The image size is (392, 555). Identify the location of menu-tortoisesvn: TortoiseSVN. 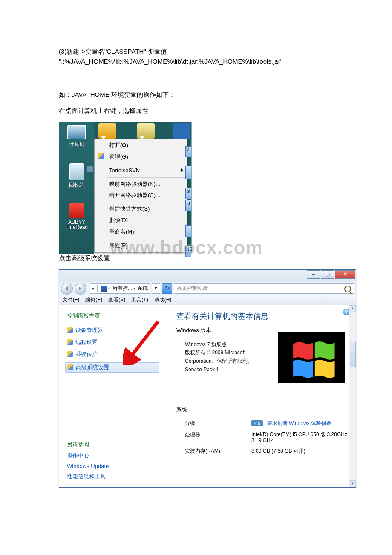
(141, 171).